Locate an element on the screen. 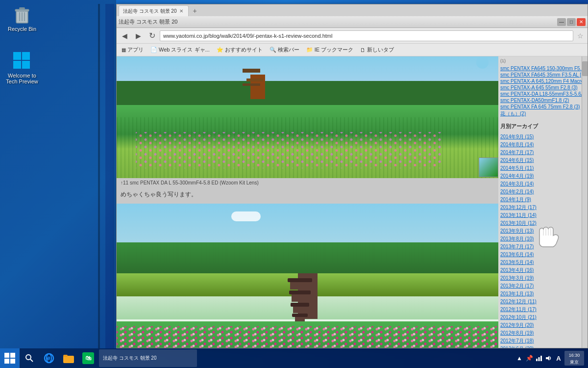 This screenshot has height=368, width=588. recommended-icon: ⭐ is located at coordinates (220, 50).